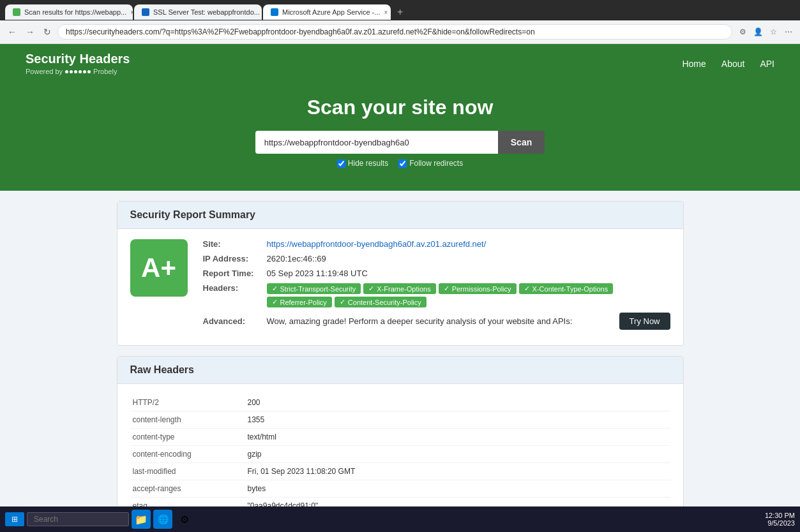 Image resolution: width=800 pixels, height=532 pixels. I want to click on scan-bar: Scan, so click(400, 142).